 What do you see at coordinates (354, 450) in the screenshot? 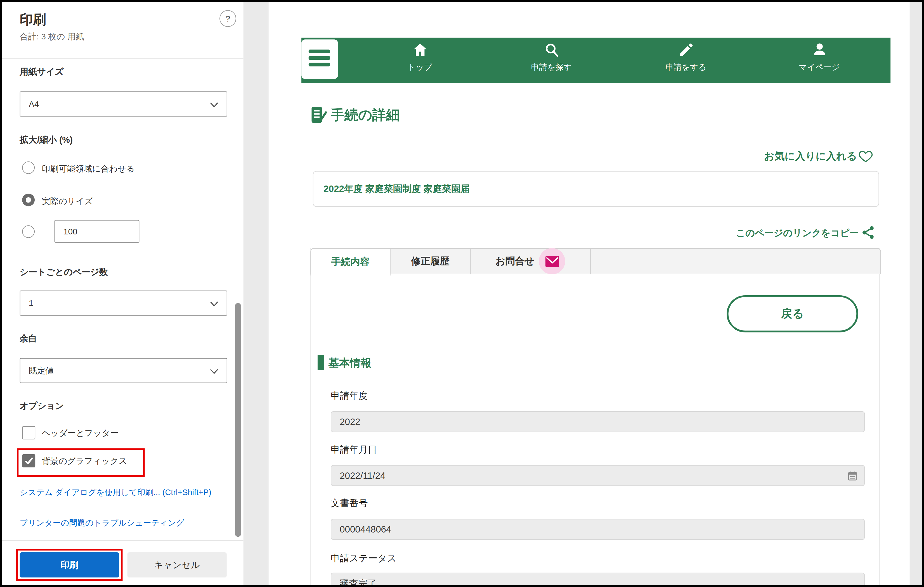
I see `field-label-date: 申請年月日` at bounding box center [354, 450].